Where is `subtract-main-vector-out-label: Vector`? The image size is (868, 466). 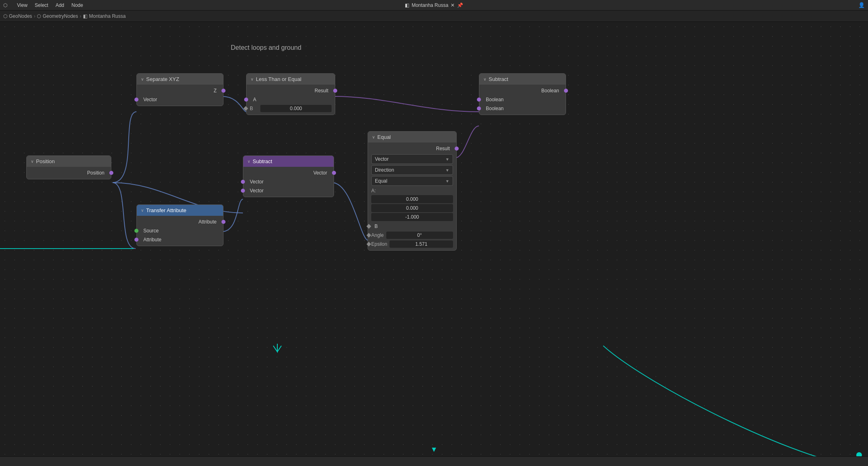
subtract-main-vector-out-label: Vector is located at coordinates (320, 173).